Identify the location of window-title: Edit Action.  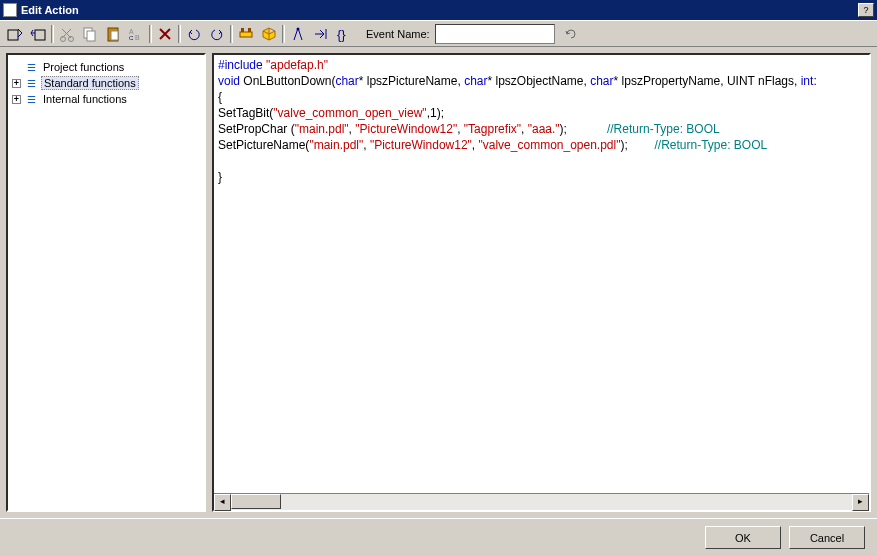
(438, 10).